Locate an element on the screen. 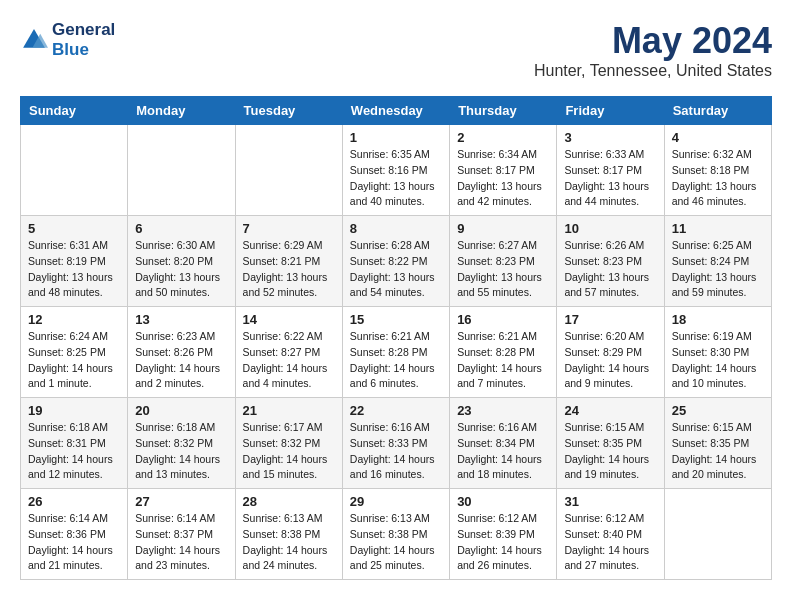 This screenshot has height=612, width=792. logo-text-line2: Blue is located at coordinates (84, 50).